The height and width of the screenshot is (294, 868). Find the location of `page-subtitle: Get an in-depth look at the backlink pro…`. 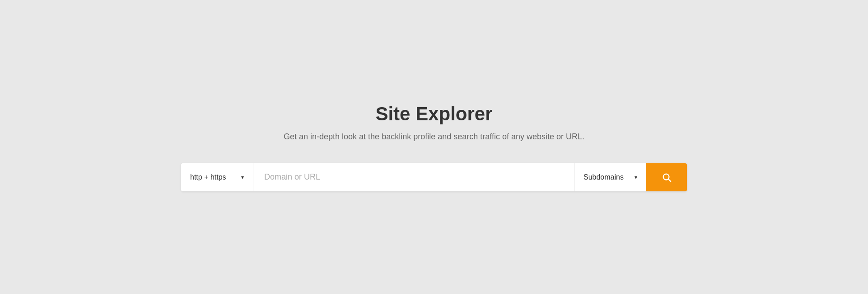

page-subtitle: Get an in-depth look at the backlink pro… is located at coordinates (434, 137).